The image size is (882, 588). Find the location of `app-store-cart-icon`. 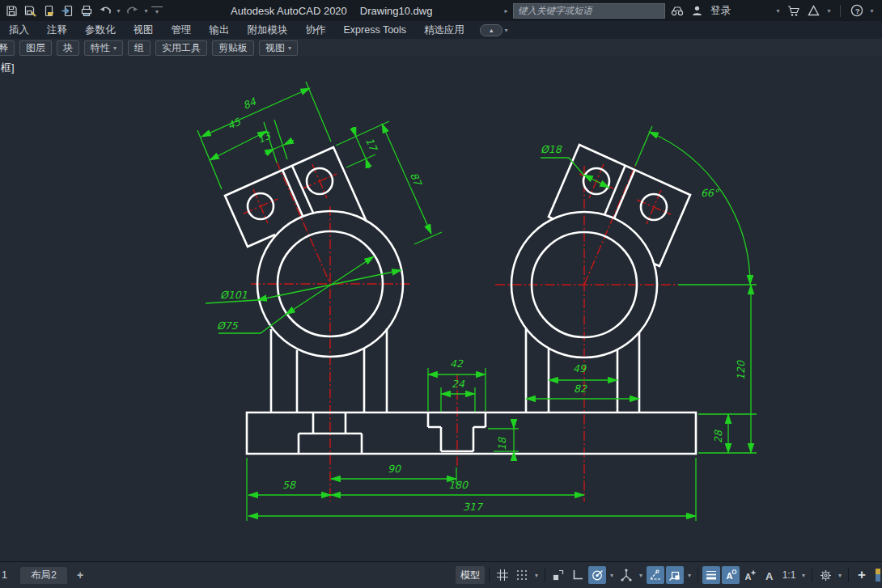

app-store-cart-icon is located at coordinates (793, 11).